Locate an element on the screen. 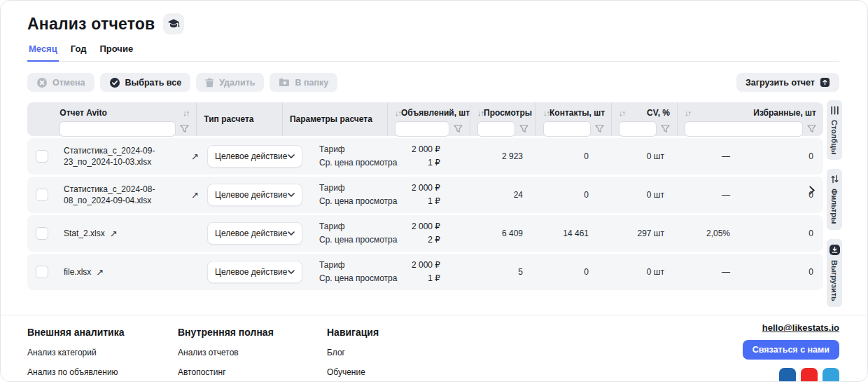 The width and height of the screenshot is (868, 382). table-row: Статистика_с_2024-09-23_по_2024-10-03.xl… is located at coordinates (426, 156).